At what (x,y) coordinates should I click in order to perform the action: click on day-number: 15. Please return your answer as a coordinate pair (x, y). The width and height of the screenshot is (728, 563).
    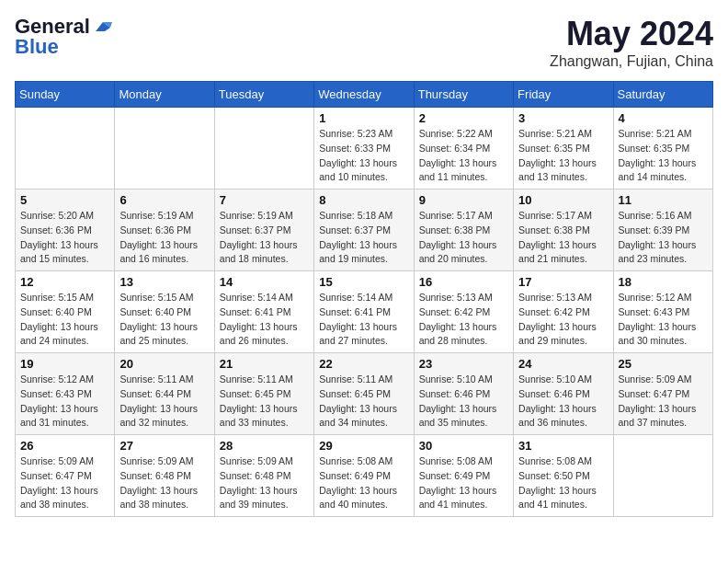
    Looking at the image, I should click on (364, 282).